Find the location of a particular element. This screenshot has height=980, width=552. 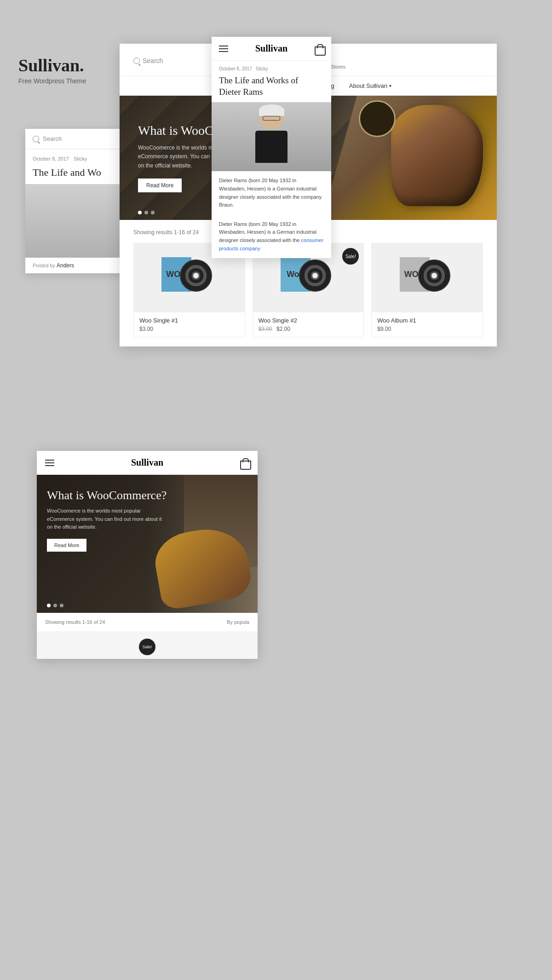

bg-brand-name: Sullivan. is located at coordinates (52, 65).